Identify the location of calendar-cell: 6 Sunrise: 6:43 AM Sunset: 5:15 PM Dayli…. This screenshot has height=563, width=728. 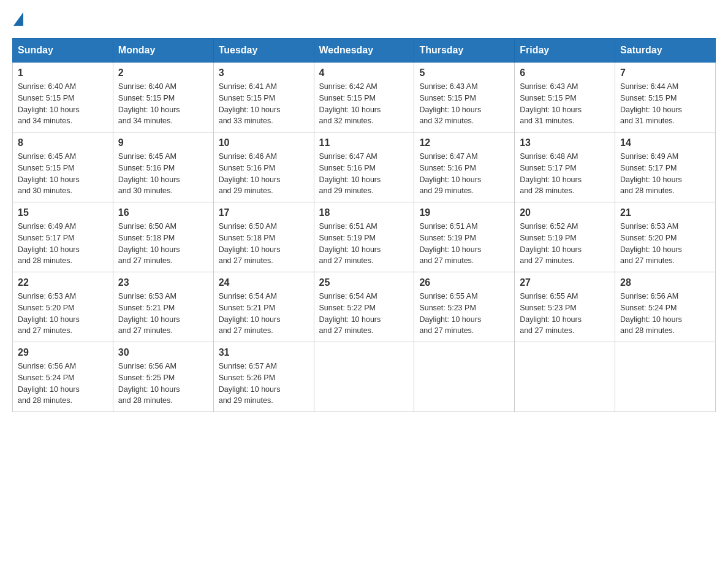
(565, 98).